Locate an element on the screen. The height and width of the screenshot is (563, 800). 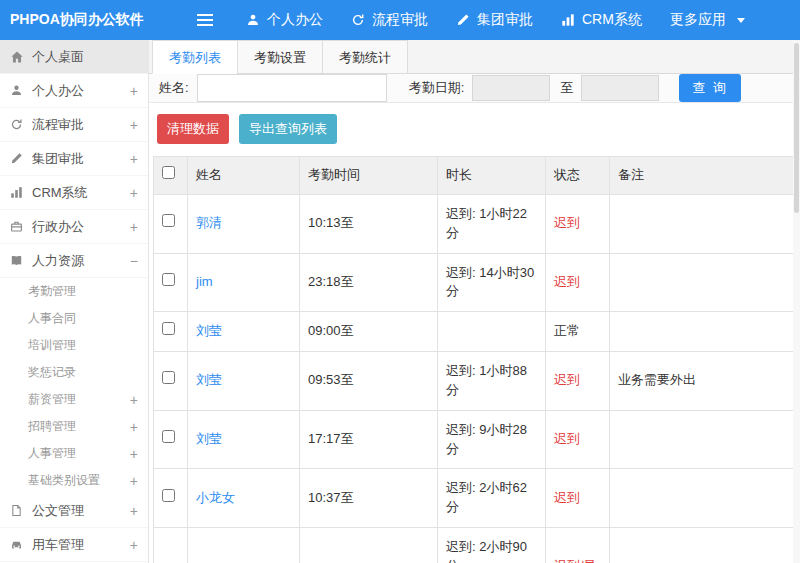
name-input is located at coordinates (292, 88).